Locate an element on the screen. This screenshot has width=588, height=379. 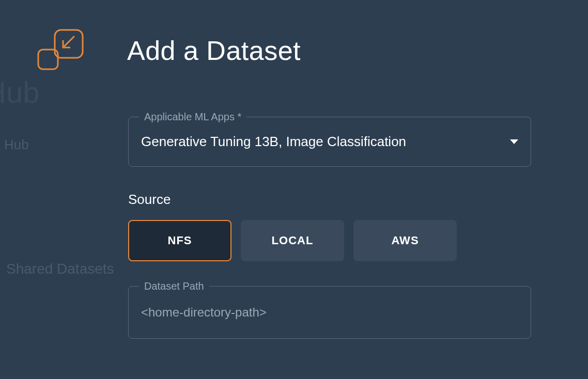
ml-apps-field: Applicable ML Apps * Generative Tuning 1… is located at coordinates (330, 141).